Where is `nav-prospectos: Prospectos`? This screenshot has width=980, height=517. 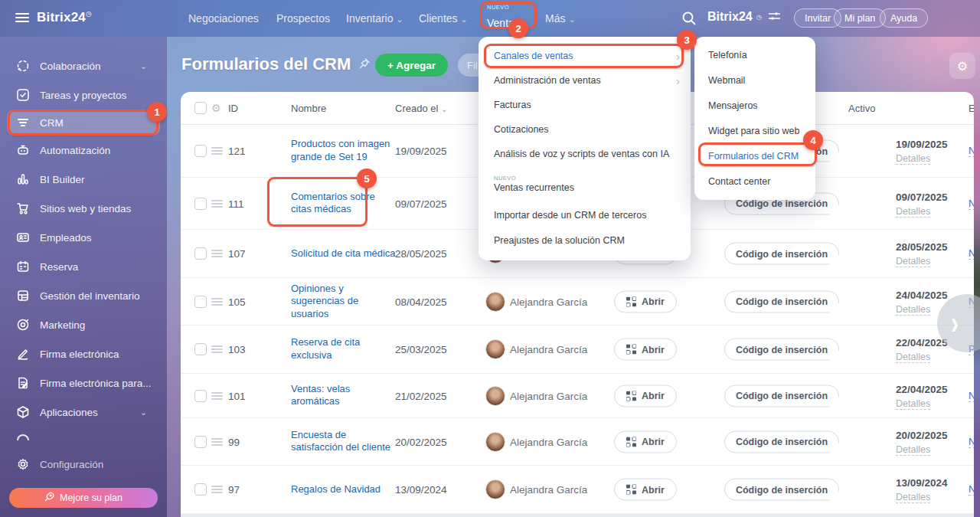 nav-prospectos: Prospectos is located at coordinates (303, 18).